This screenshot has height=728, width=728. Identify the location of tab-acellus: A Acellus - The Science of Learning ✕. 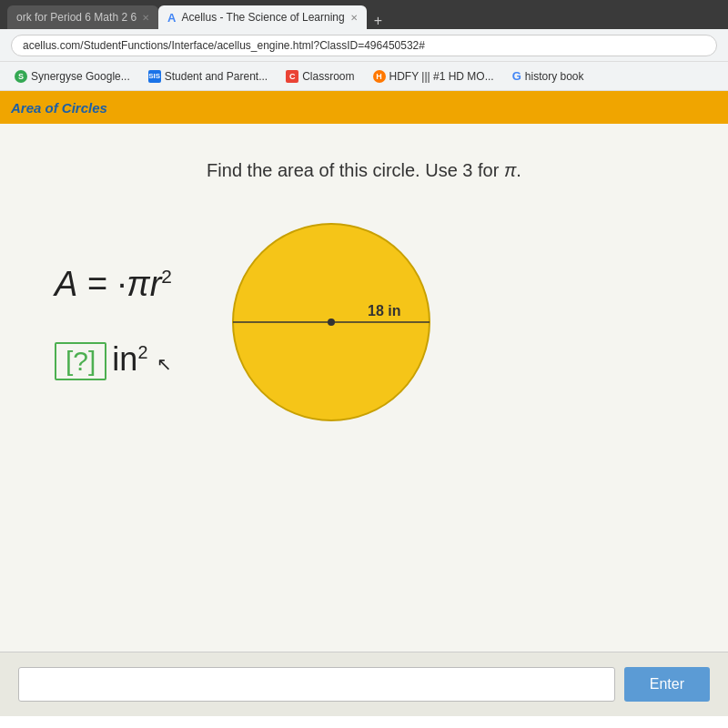
(262, 17).